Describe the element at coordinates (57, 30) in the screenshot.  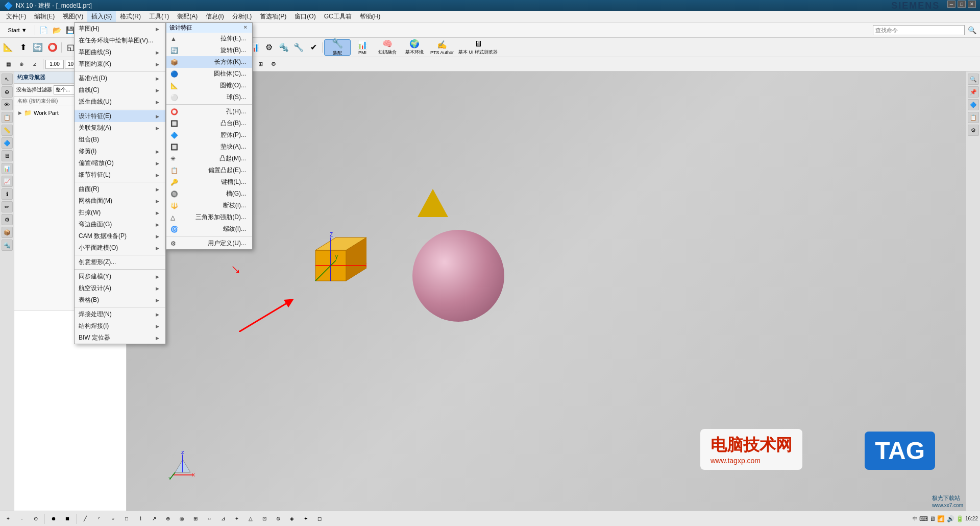
I see `open-button: 📂` at that location.